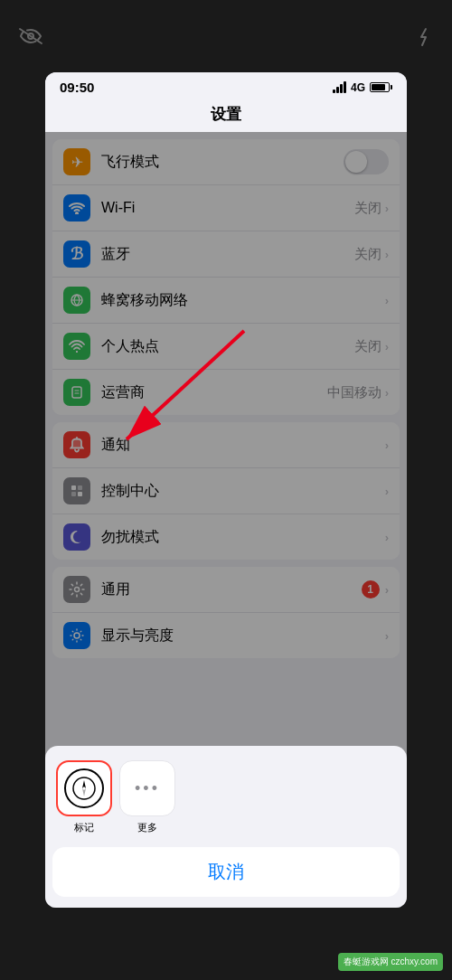 The width and height of the screenshot is (452, 980). Describe the element at coordinates (226, 491) in the screenshot. I see `settings-group-2: 通知 › 控制中心 ›` at that location.